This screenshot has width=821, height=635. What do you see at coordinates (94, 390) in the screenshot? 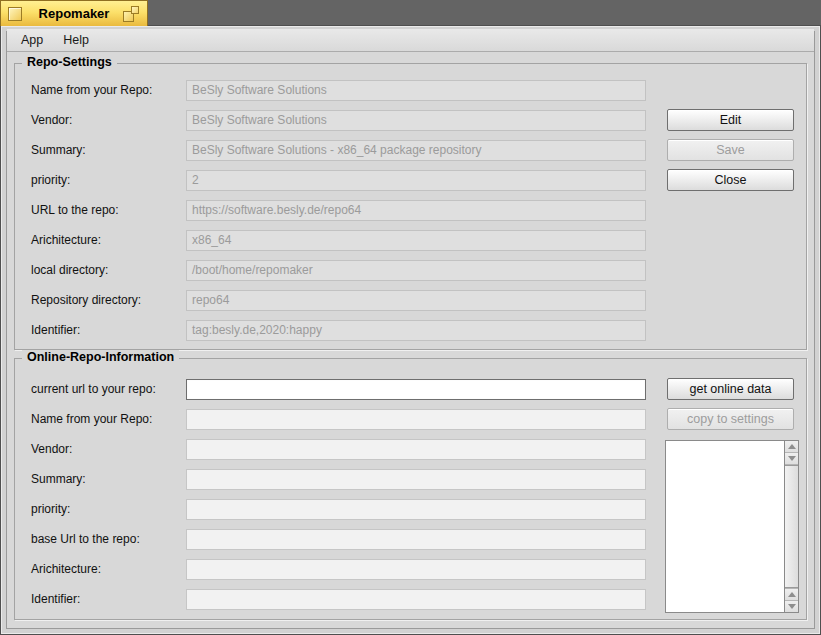
I see `current-url-label: current url to your repo:` at bounding box center [94, 390].